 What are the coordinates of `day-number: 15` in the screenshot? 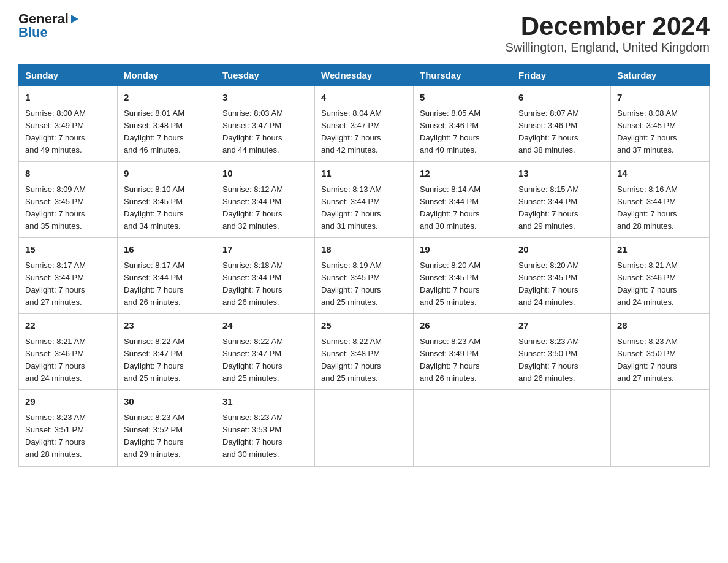 It's located at (68, 250).